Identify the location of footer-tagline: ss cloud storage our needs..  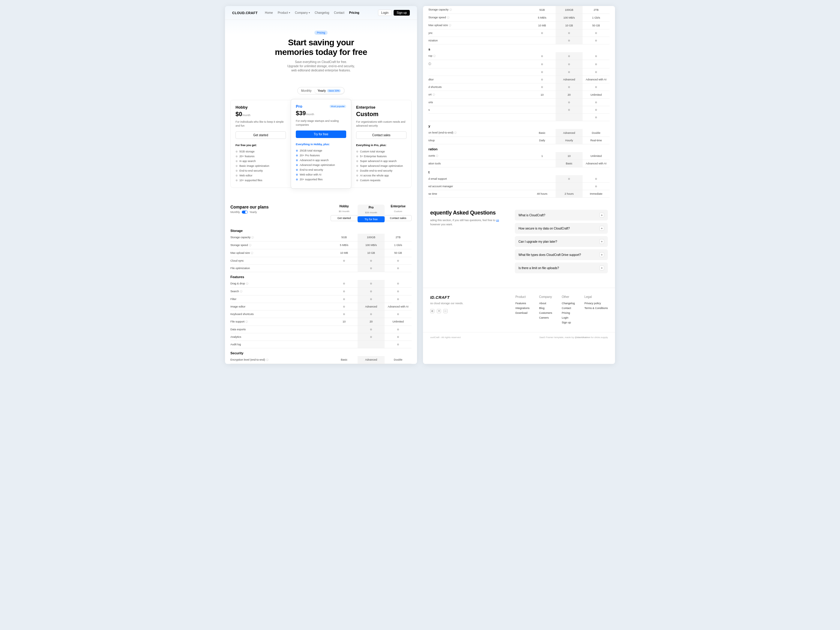
(468, 303).